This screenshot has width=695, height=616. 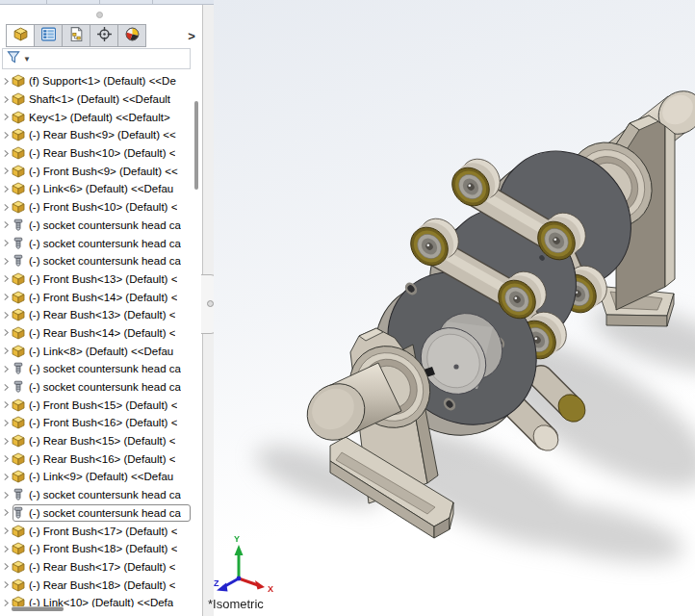 I want to click on tree-item-label: (-) Rear Bush<17> (Default) <, so click(x=102, y=567).